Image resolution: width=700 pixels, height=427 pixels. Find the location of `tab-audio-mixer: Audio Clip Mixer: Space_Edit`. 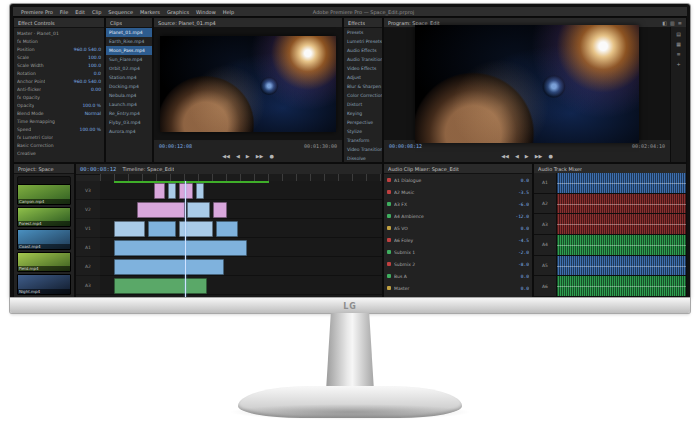

tab-audio-mixer: Audio Clip Mixer: Space_Edit is located at coordinates (424, 169).